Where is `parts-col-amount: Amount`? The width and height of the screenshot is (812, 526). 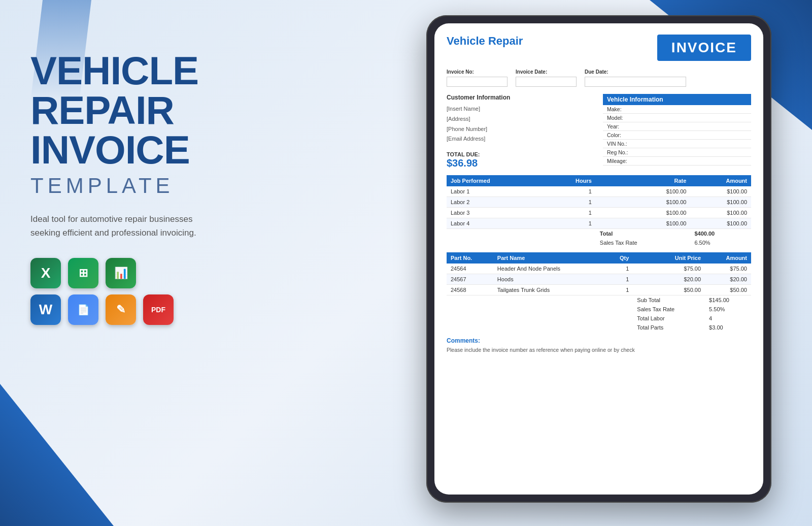 parts-col-amount: Amount is located at coordinates (728, 258).